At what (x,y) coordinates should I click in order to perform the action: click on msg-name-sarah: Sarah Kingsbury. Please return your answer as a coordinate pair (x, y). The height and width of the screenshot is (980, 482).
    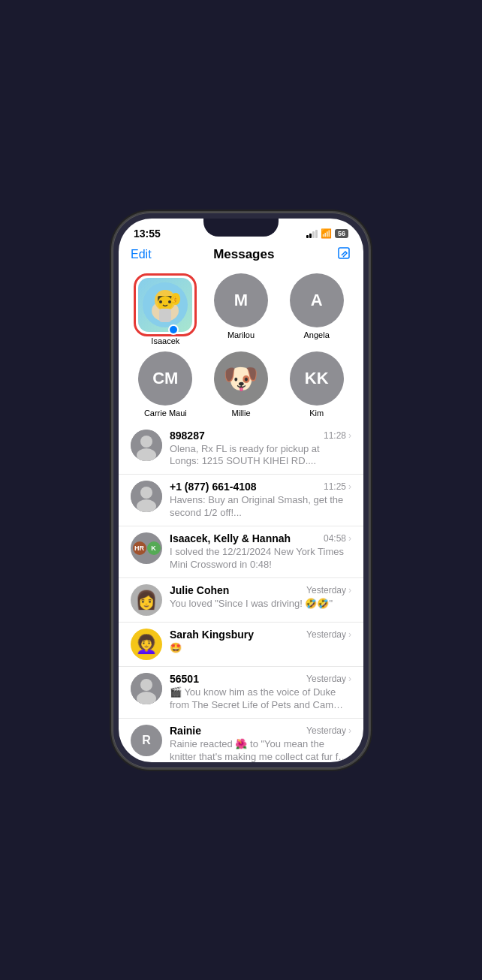
    Looking at the image, I should click on (212, 635).